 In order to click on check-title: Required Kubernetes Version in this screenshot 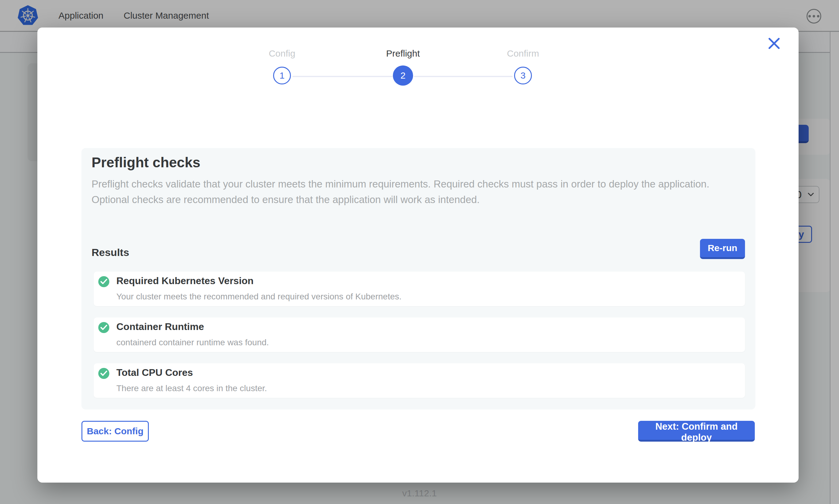, I will do `click(185, 281)`.